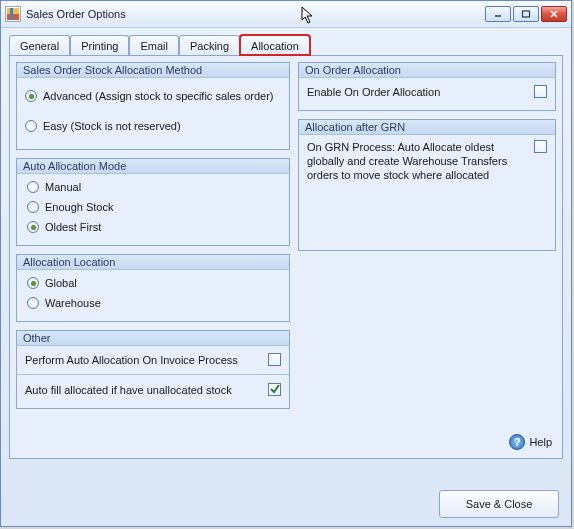 This screenshot has width=574, height=529. I want to click on radio-label: Easy (Stock is not reserved), so click(112, 126).